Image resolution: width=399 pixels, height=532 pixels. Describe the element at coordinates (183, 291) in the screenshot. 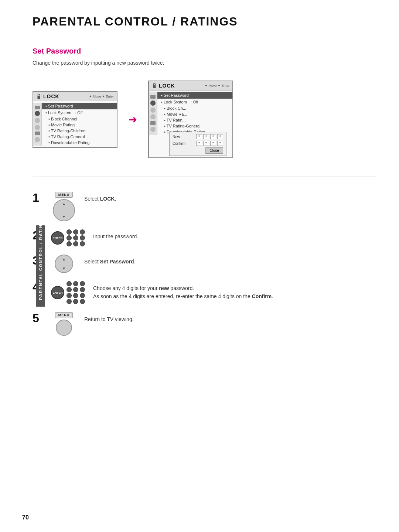

I see `step-4-text: Choose any 4 digits for your new passwor…` at that location.